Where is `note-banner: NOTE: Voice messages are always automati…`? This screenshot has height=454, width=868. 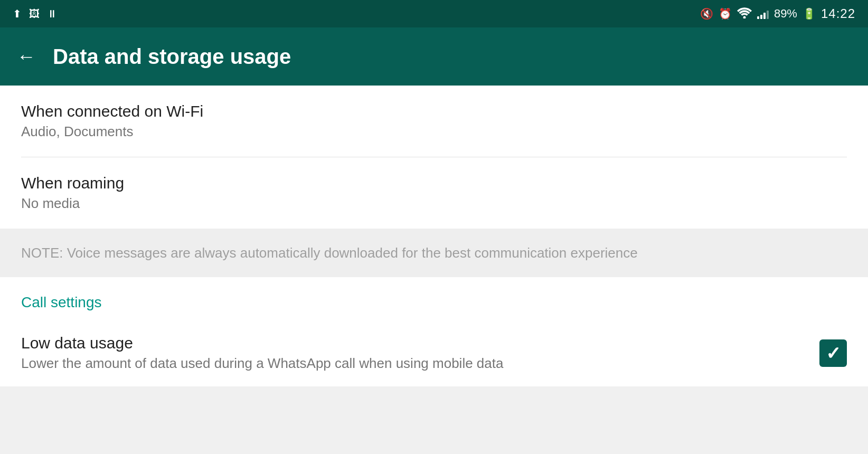
note-banner: NOTE: Voice messages are always automati… is located at coordinates (434, 253).